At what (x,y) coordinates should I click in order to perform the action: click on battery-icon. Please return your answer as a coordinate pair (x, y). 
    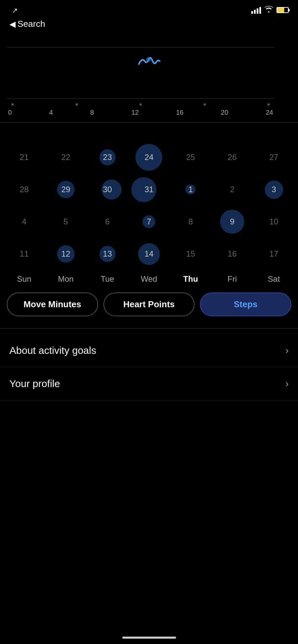
    Looking at the image, I should click on (283, 10).